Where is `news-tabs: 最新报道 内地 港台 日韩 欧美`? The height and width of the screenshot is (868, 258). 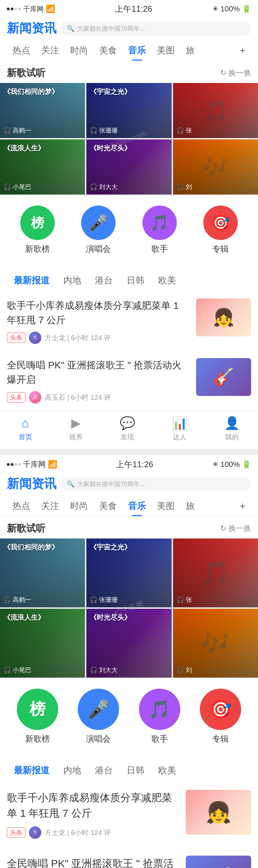
news-tabs: 最新报道 内地 港台 日韩 欧美 is located at coordinates (129, 279).